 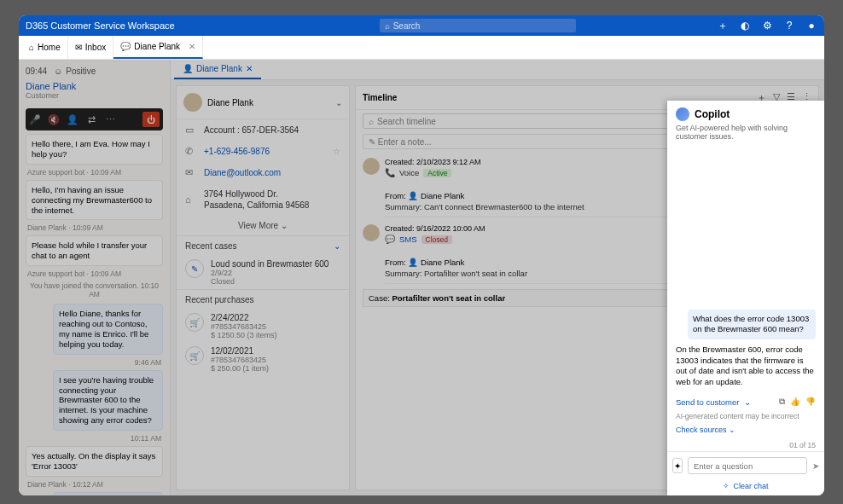 I want to click on thumbs-down-icon: 👎, so click(x=811, y=402).